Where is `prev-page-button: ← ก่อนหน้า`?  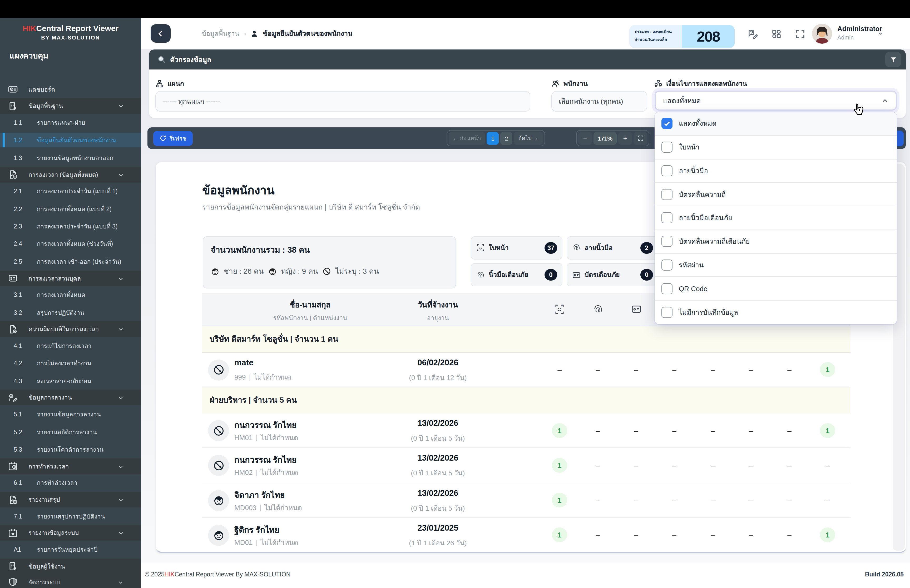 prev-page-button: ← ก่อนหน้า is located at coordinates (467, 138).